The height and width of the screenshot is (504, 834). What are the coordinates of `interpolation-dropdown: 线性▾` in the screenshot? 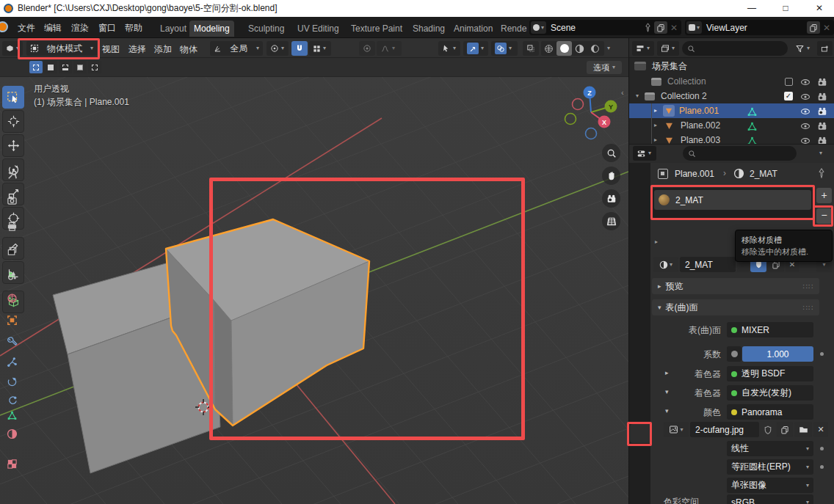 It's located at (770, 449).